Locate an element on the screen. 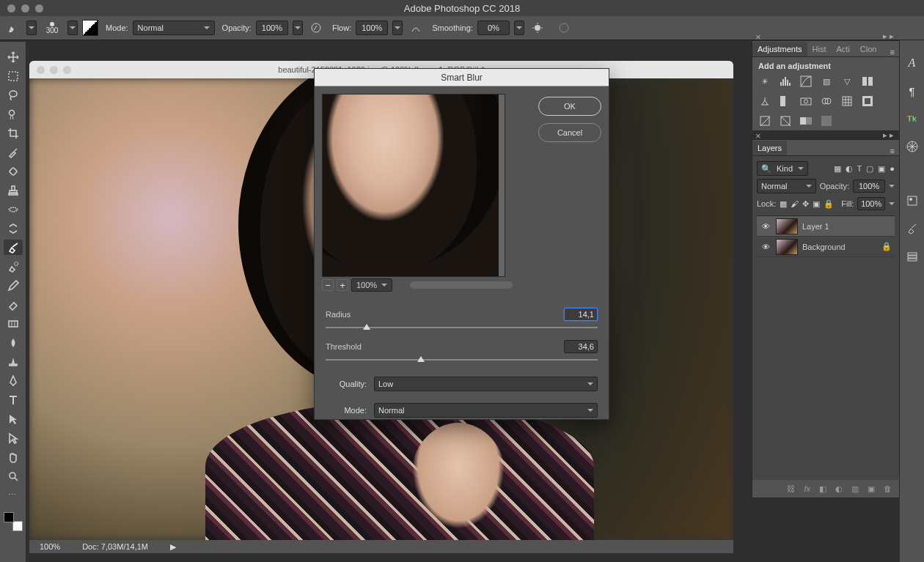 The image size is (924, 562). zoom-window-icon is located at coordinates (40, 9).